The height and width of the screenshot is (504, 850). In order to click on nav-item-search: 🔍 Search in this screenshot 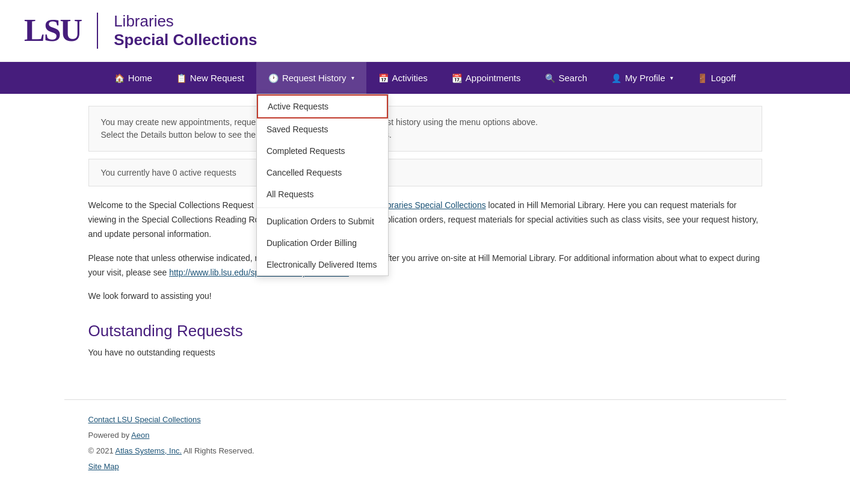, I will do `click(567, 78)`.